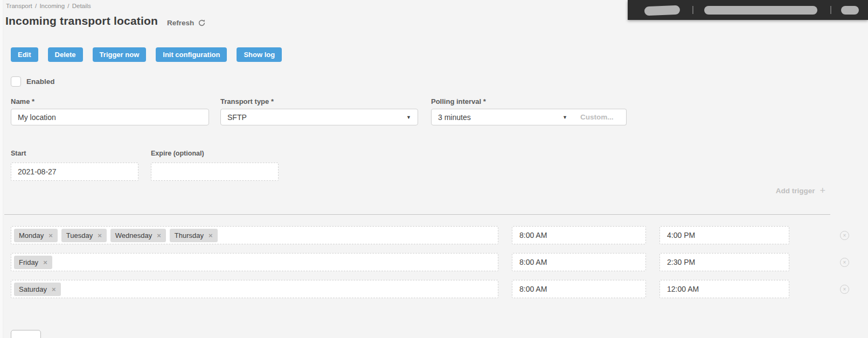 The height and width of the screenshot is (338, 868). What do you see at coordinates (503, 117) in the screenshot?
I see `polling-interval-select: 3 minutes ▼` at bounding box center [503, 117].